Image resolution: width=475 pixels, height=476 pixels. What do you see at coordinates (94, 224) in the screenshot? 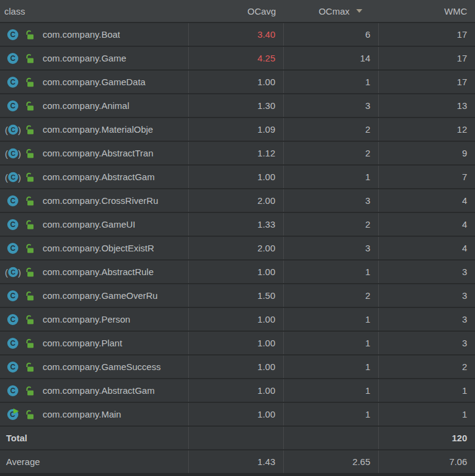
I see `class-cell: C com.company.GameUI` at bounding box center [94, 224].